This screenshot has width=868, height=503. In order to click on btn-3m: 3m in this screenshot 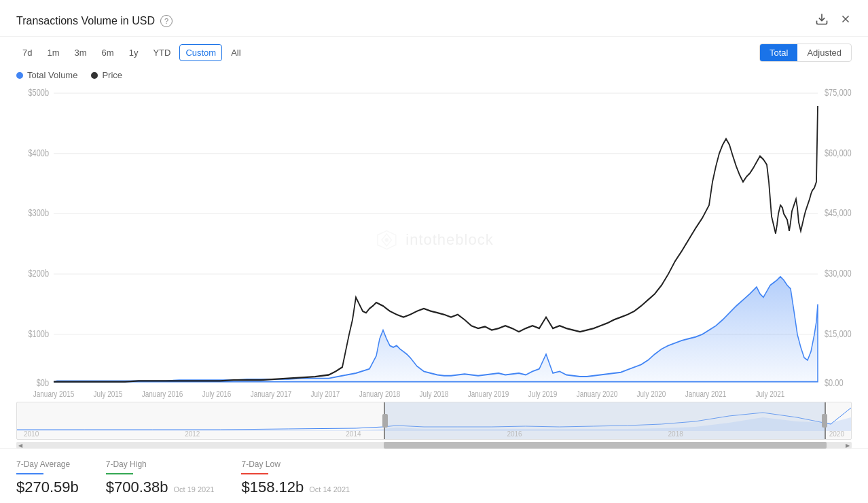, I will do `click(81, 53)`.